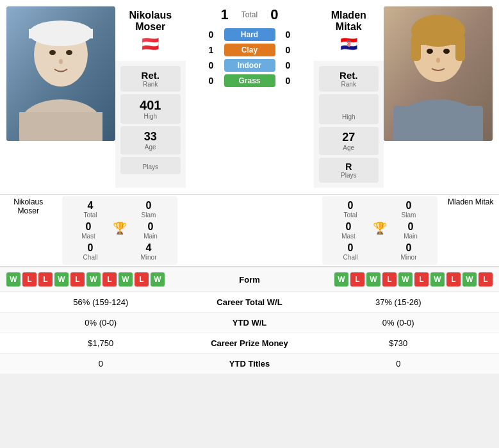  What do you see at coordinates (380, 231) in the screenshot?
I see `right-grid-stats: 0 Total 0 Slam 0 Mast 🏆` at bounding box center [380, 231].